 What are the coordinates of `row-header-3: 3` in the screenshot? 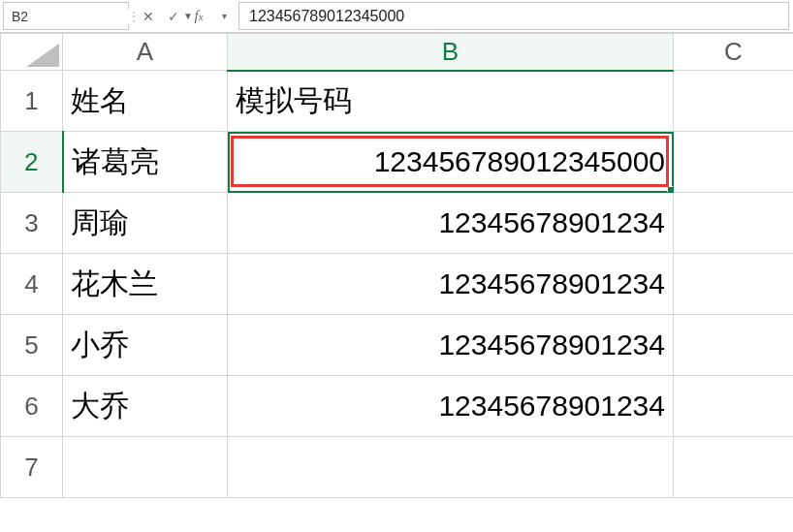 It's located at (32, 223).